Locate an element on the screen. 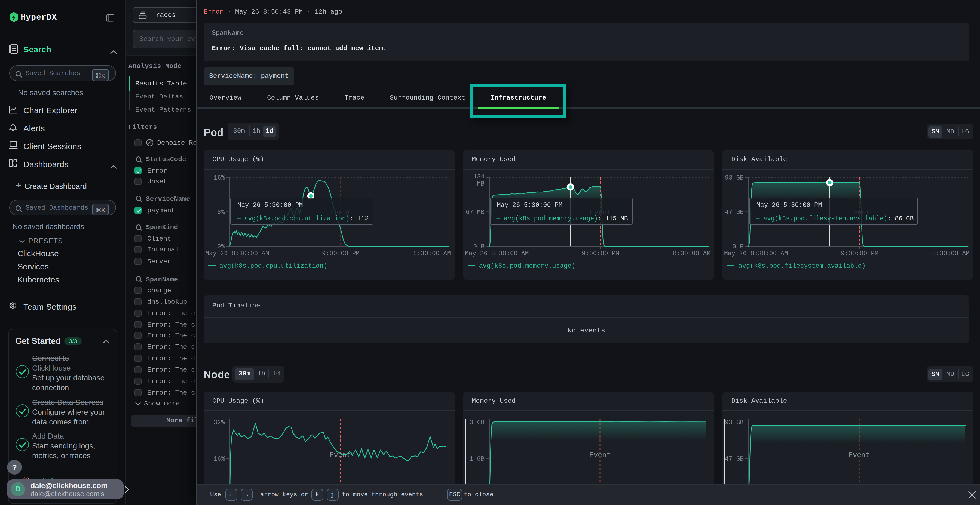  svg-text: 67 MB is located at coordinates (475, 212).